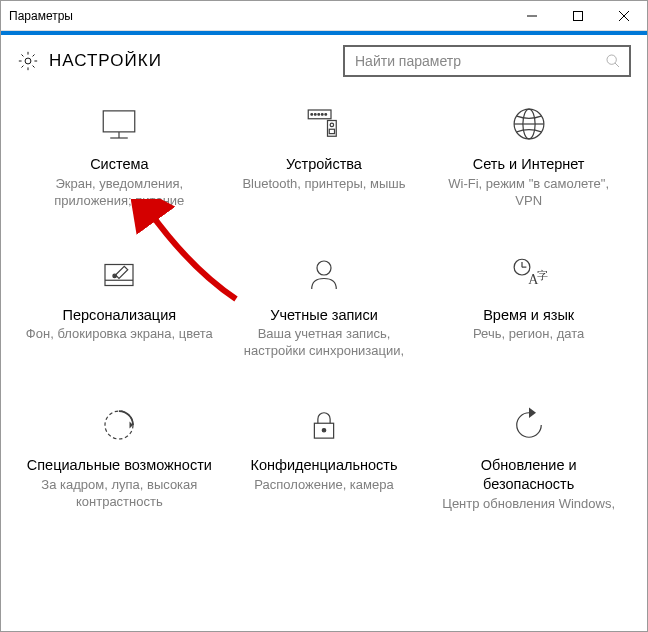  I want to click on gear-icon, so click(28, 61).